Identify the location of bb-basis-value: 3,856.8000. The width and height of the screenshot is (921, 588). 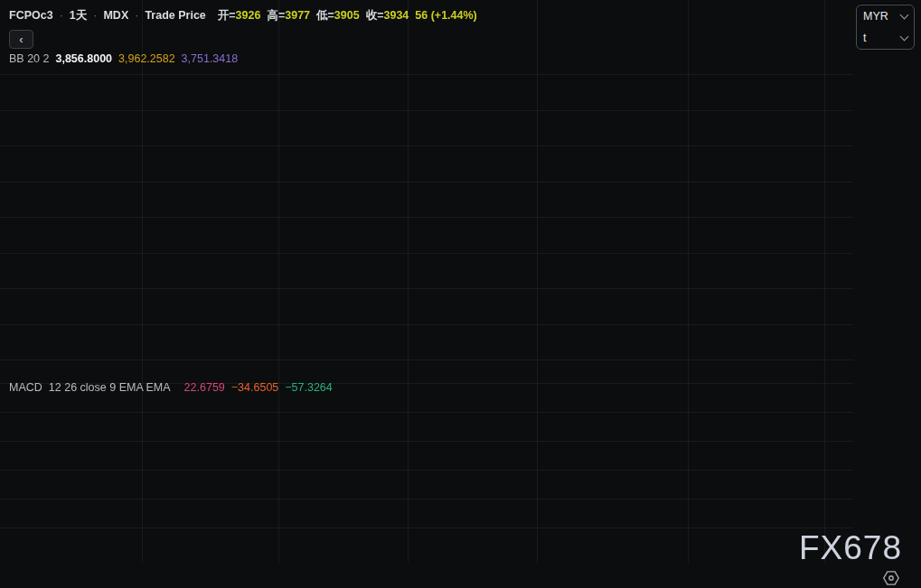
(83, 59).